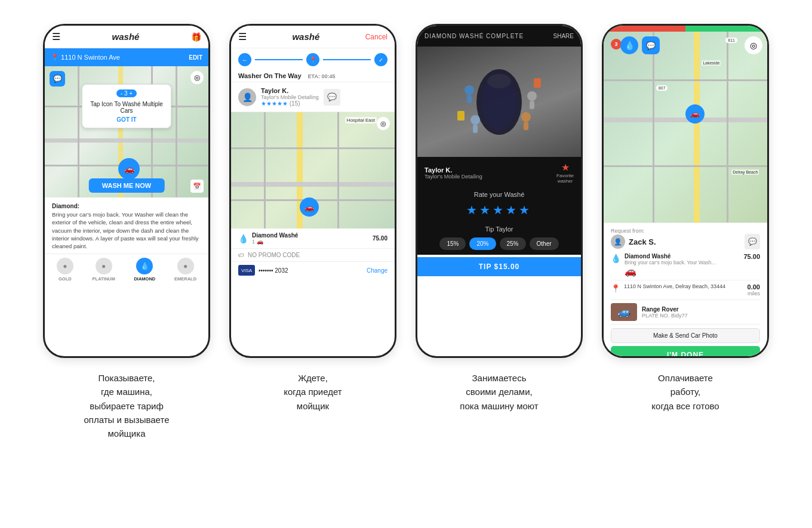 This screenshot has height=528, width=812. I want to click on distance-display: 0.00 miles, so click(753, 290).